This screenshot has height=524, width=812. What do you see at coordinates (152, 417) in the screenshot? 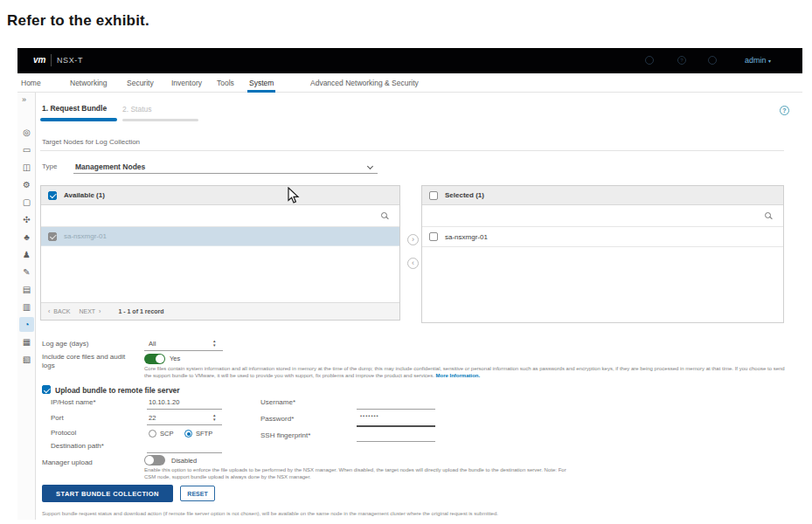
I see `port-input: 22` at bounding box center [152, 417].